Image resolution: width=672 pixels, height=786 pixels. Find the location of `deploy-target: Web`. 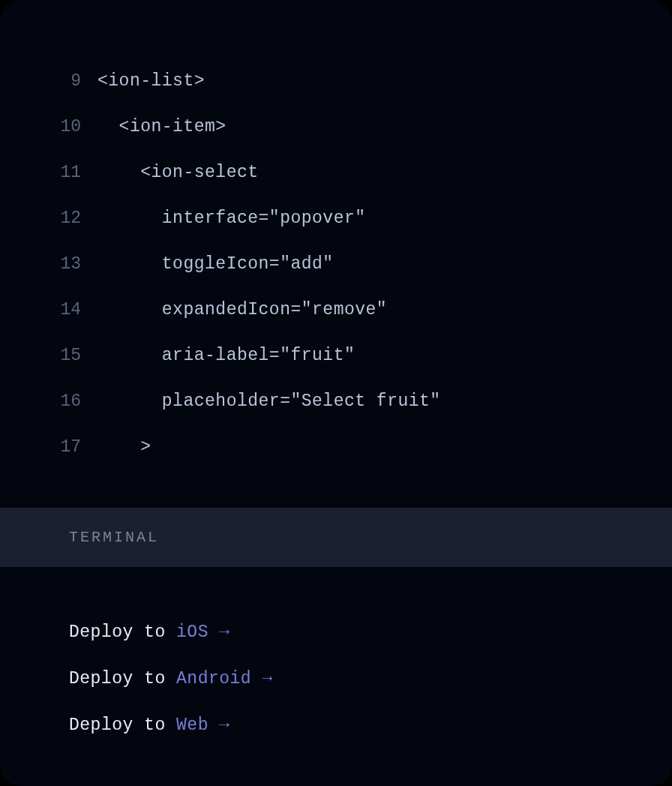

deploy-target: Web is located at coordinates (192, 725).